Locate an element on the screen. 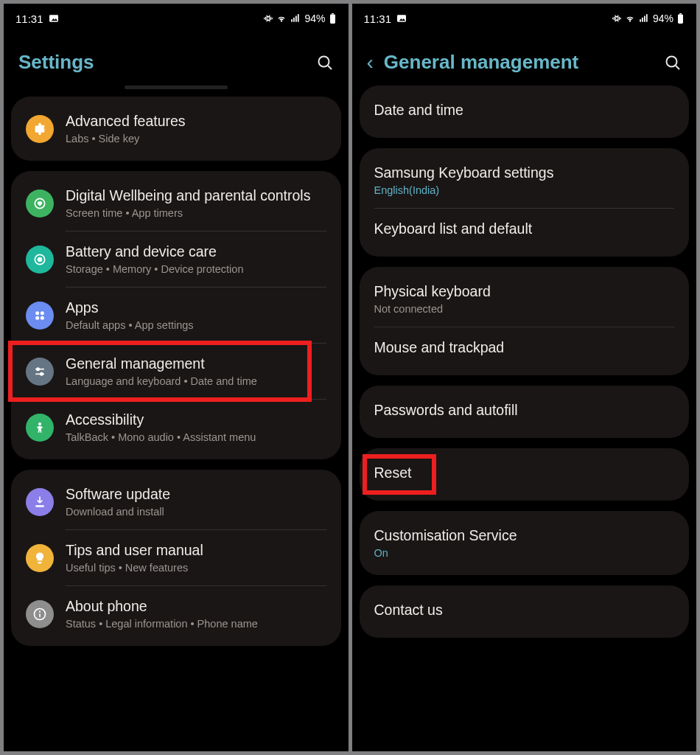 The image size is (700, 755). item-subtitle: Default apps • App settings is located at coordinates (196, 325).